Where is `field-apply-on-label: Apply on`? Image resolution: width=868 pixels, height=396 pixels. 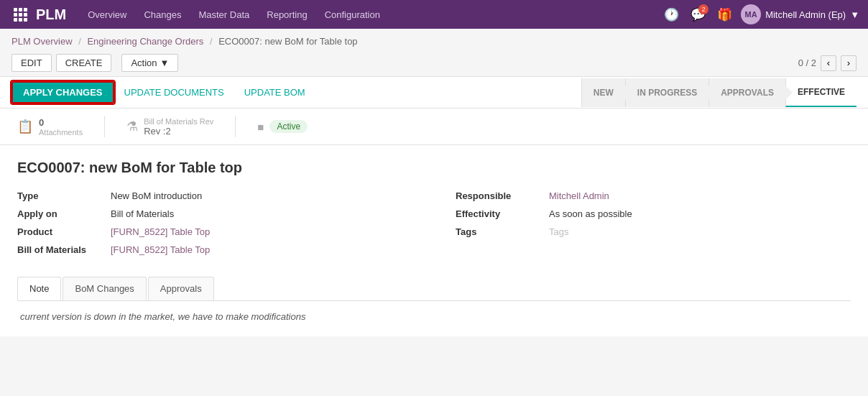
field-apply-on-label: Apply on is located at coordinates (60, 214).